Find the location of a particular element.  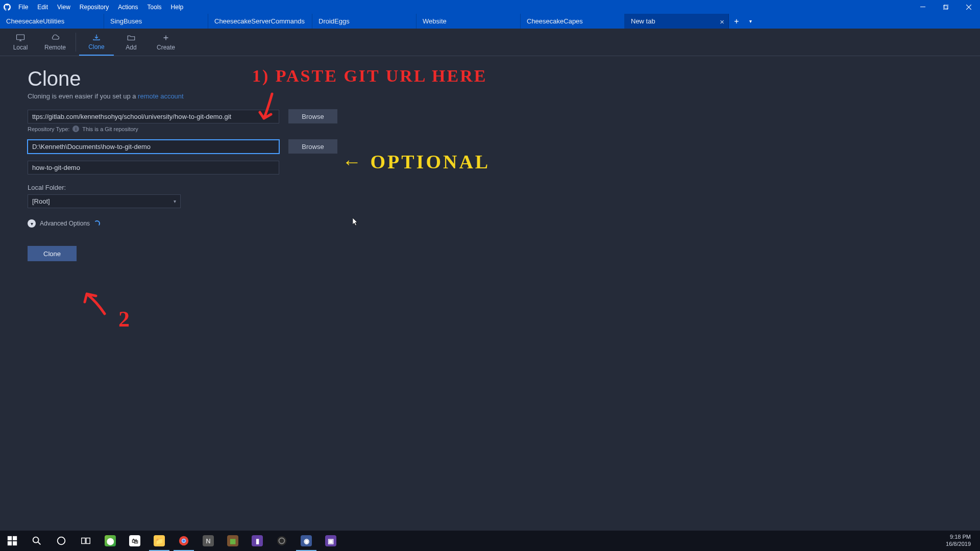

source-url-input is located at coordinates (153, 116).